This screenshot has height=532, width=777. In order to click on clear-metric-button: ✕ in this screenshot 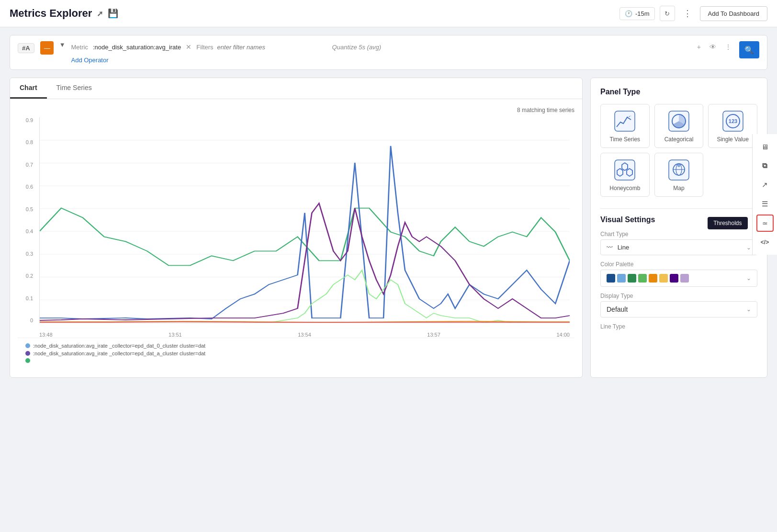, I will do `click(189, 47)`.